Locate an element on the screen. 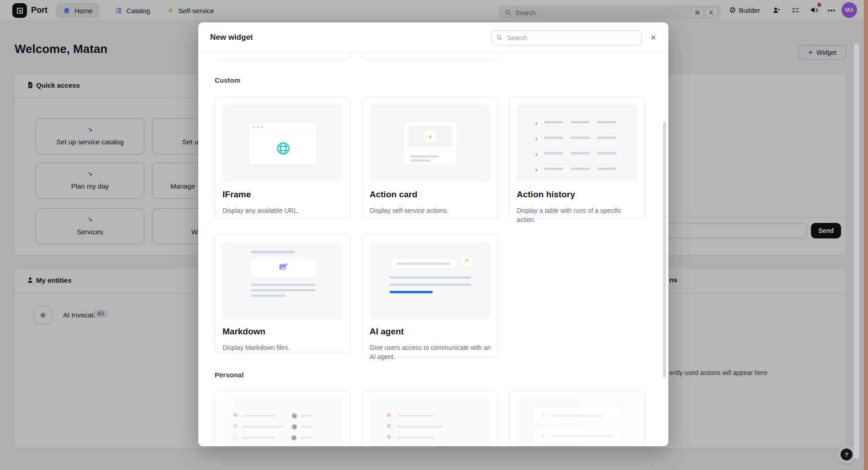  widget-card-action-history: Action history Display a table with runs… is located at coordinates (577, 158).